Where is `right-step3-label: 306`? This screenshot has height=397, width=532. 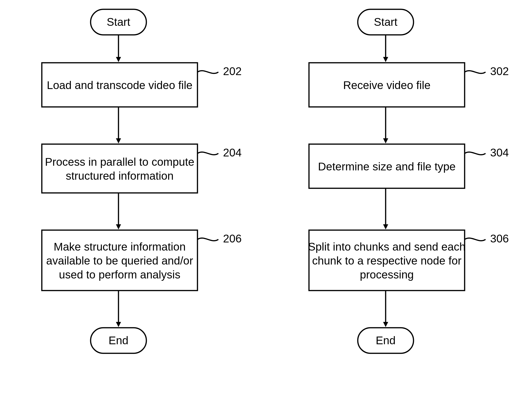
right-step3-label: 306 is located at coordinates (500, 238).